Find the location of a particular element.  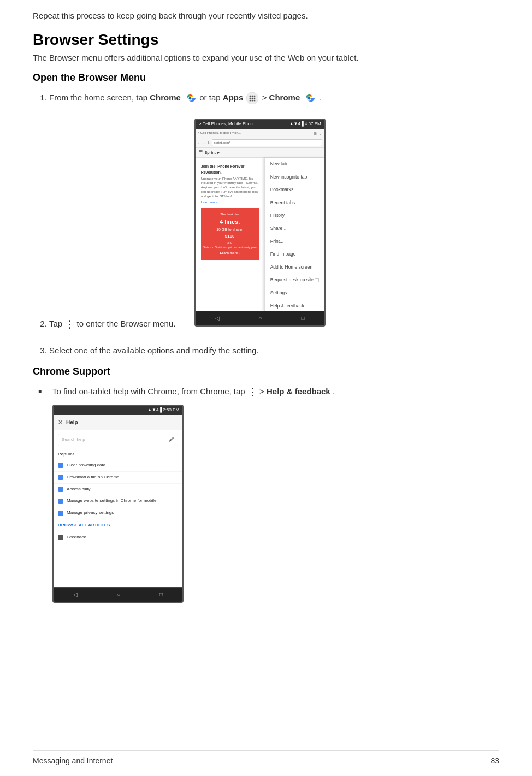

step-1-text-before: From the home screen, tap is located at coordinates (99, 97).